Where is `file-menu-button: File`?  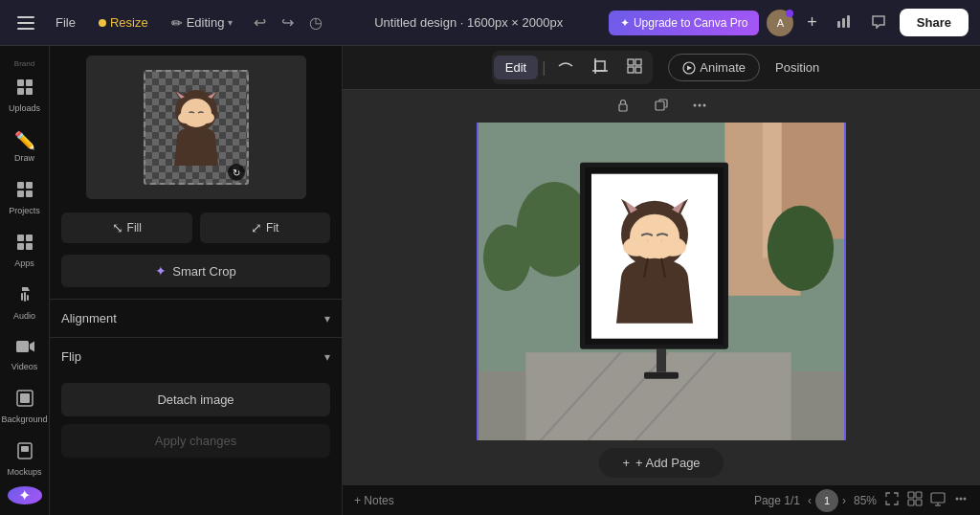 file-menu-button: File is located at coordinates (65, 23).